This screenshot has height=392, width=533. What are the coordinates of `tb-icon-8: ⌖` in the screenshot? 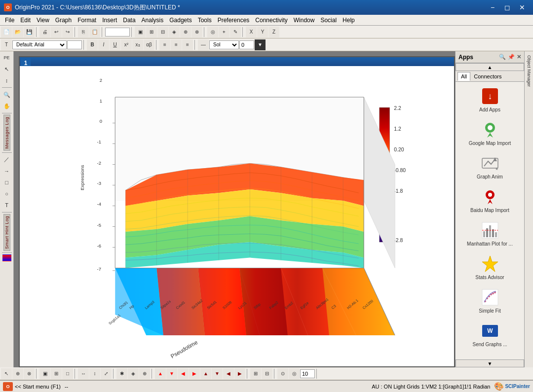 It's located at (224, 32).